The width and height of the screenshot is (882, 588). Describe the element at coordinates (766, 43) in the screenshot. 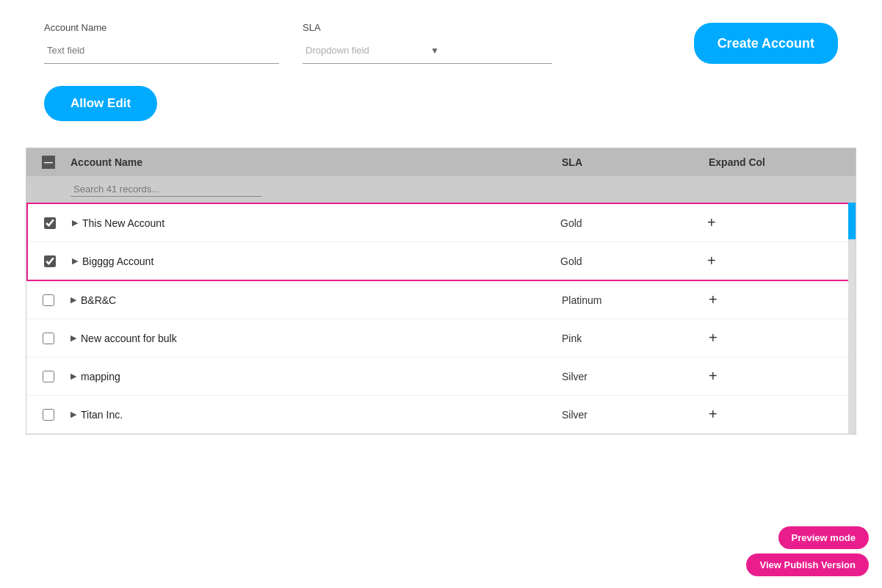

I see `create-account-button: Create Account` at that location.